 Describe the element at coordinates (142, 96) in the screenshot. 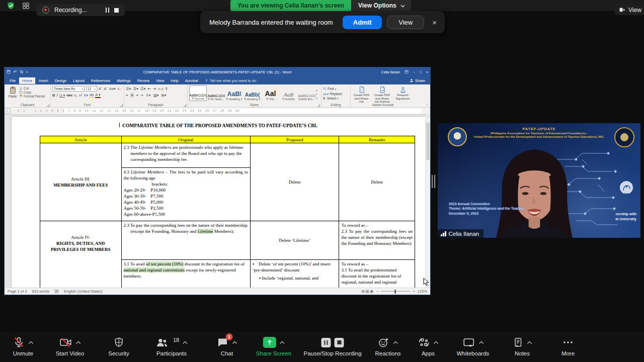

I see `justify-icon: ≡` at that location.